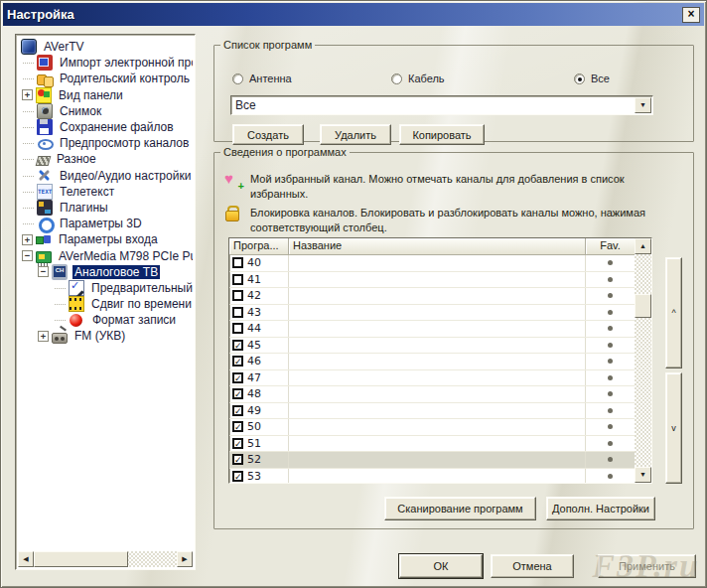 This screenshot has height=588, width=707. Describe the element at coordinates (580, 79) in the screenshot. I see `radio-all-circle` at that location.